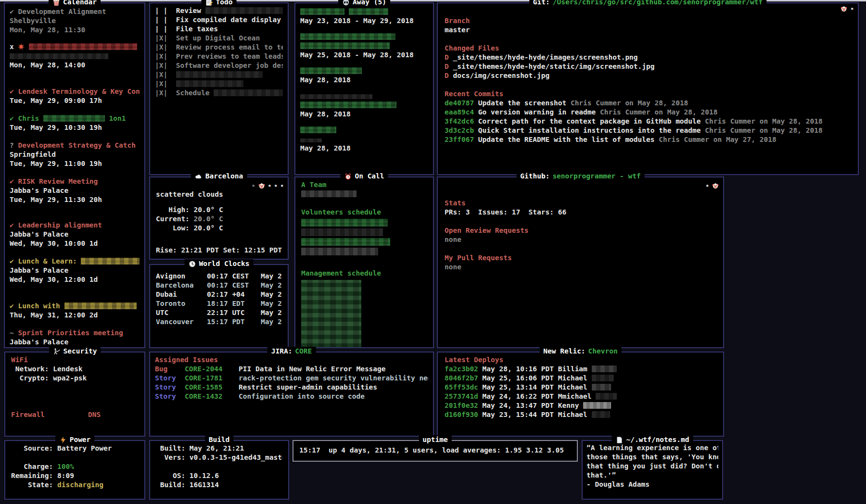 The width and height of the screenshot is (866, 504). Describe the element at coordinates (282, 351) in the screenshot. I see `panel-title-text: JIRA:` at that location.